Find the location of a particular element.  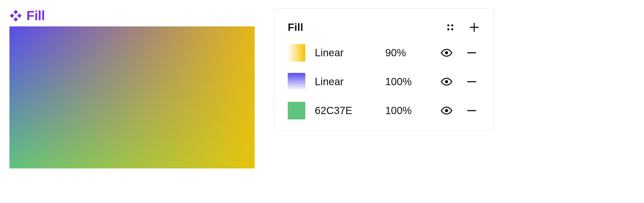

component-header: Fill is located at coordinates (132, 16).